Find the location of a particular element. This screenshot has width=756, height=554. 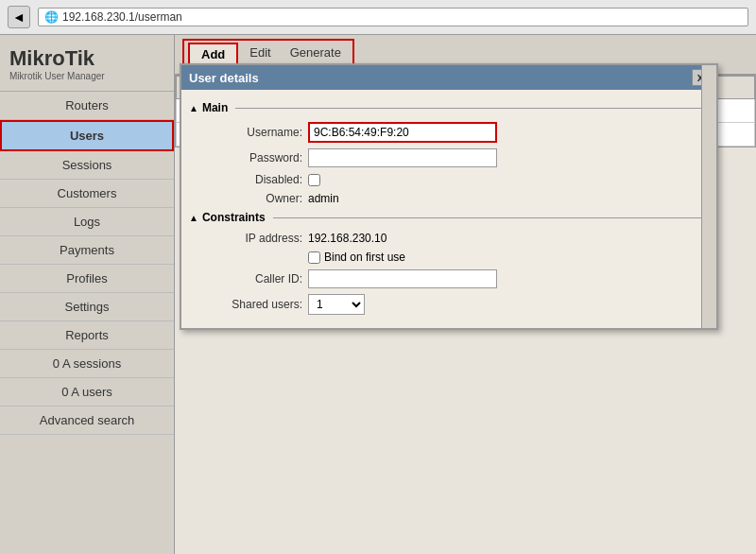

sidebar-item-users-count: 0 A users is located at coordinates (87, 392).